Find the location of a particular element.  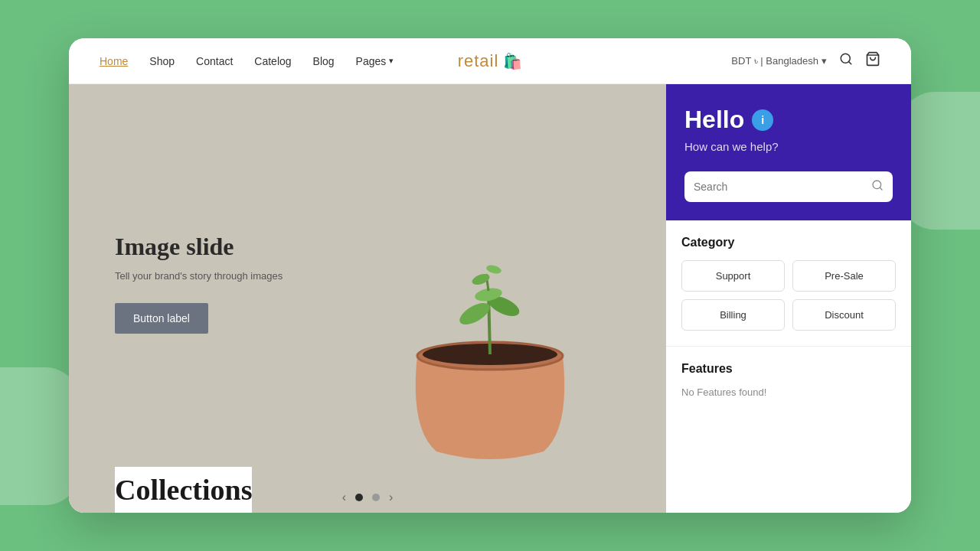

category-billing-button: Billing is located at coordinates (733, 315).